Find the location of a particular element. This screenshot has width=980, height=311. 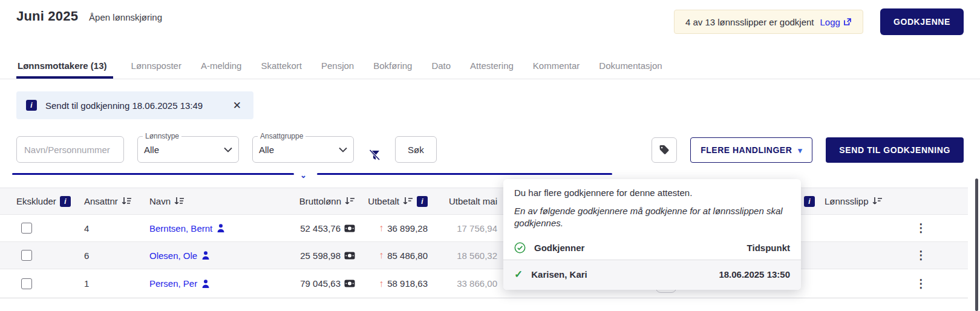

tab-bokforing: Bokføring is located at coordinates (393, 70).